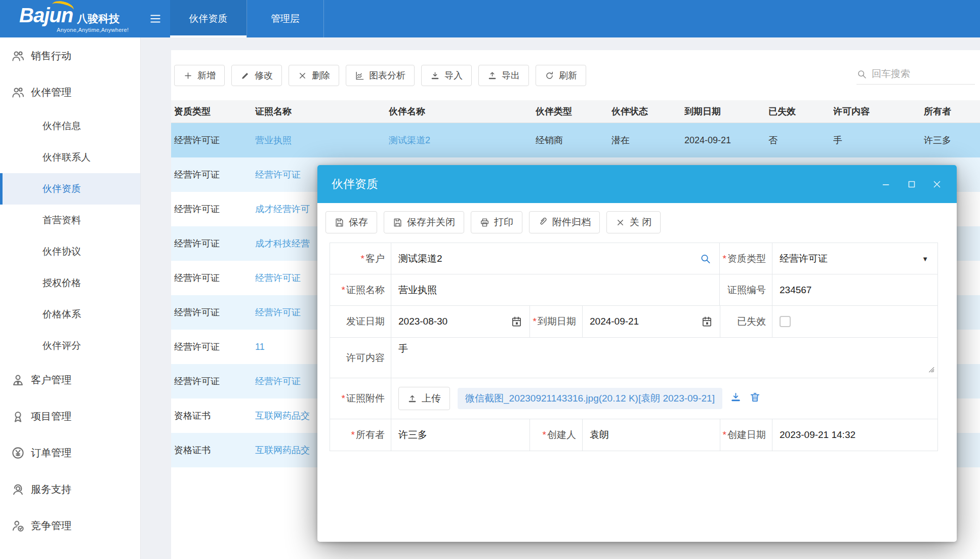 The image size is (980, 559). Describe the element at coordinates (912, 184) in the screenshot. I see `maximize-button` at that location.